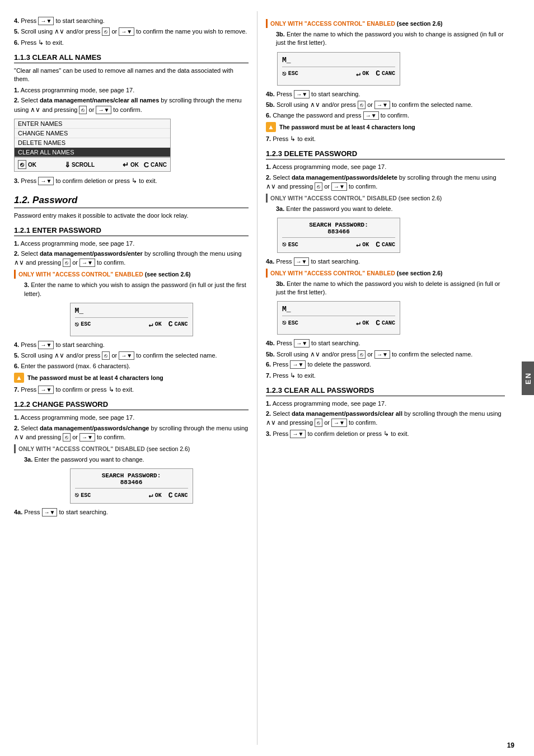 The width and height of the screenshot is (534, 756). Describe the element at coordinates (111, 389) in the screenshot. I see `exit-icon-121-7: ↳` at that location.